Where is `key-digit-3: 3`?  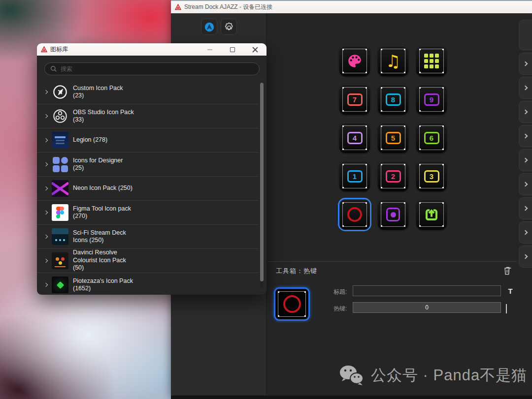
key-digit-3: 3 is located at coordinates (432, 176).